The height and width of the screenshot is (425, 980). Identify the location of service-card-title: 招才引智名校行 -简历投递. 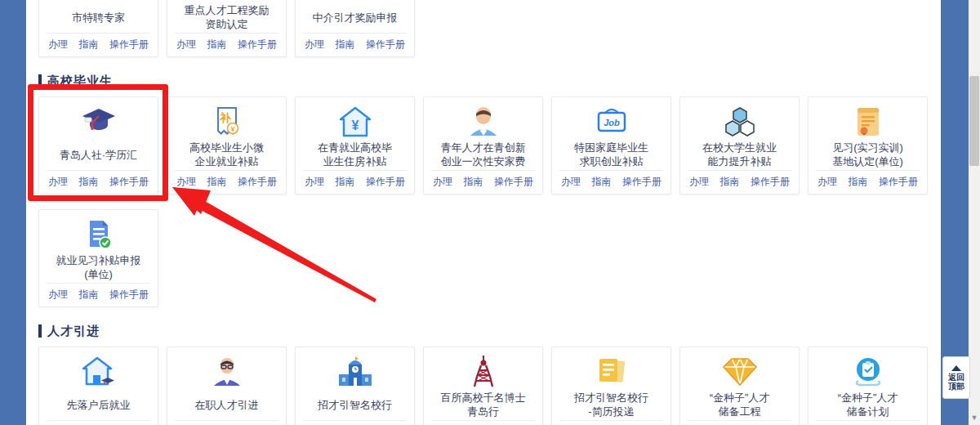
(611, 405).